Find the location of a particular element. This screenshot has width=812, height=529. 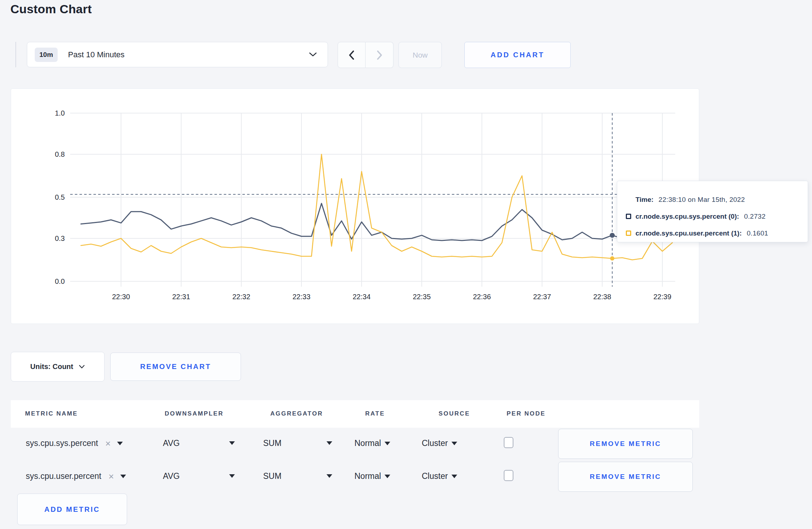

tooltip-user-name: cr.node.sys.cpu.user.percent (1): is located at coordinates (689, 233).